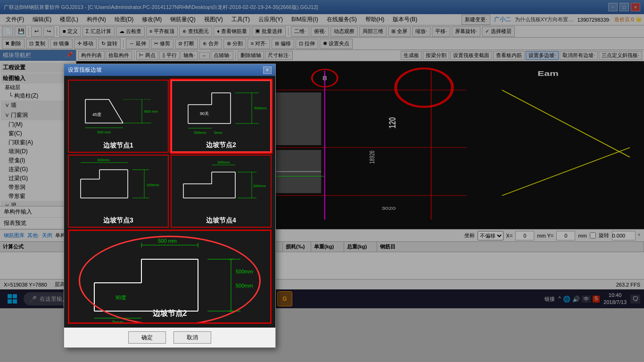 This screenshot has width=644, height=362. I want to click on coins: 造价豆:0 🌟, so click(628, 20).